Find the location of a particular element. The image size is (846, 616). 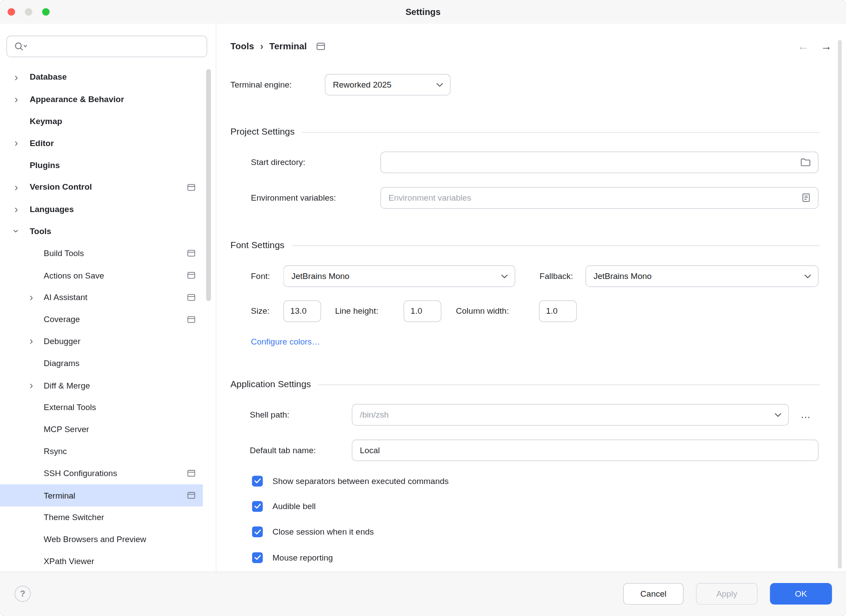

column-width-input is located at coordinates (558, 312).